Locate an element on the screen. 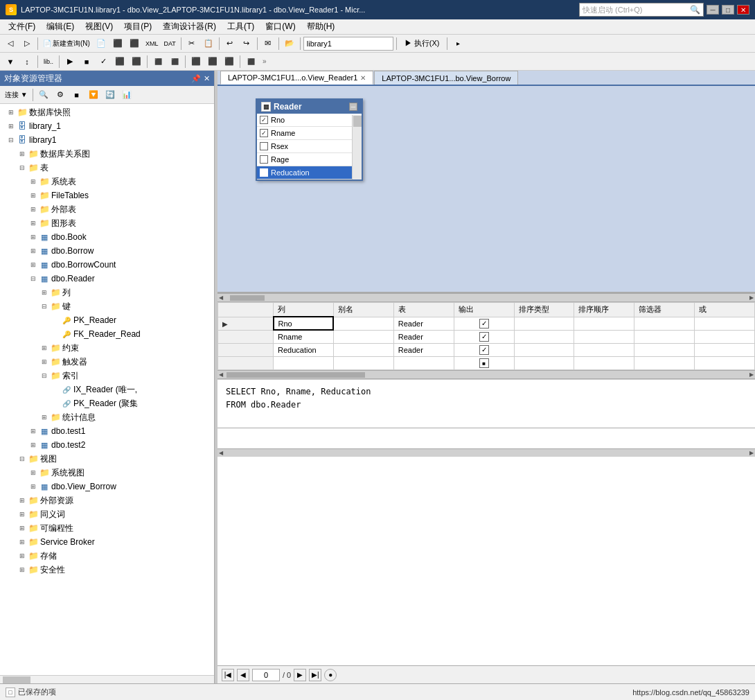 This screenshot has height=700, width=755. field-scrollbar is located at coordinates (357, 147).